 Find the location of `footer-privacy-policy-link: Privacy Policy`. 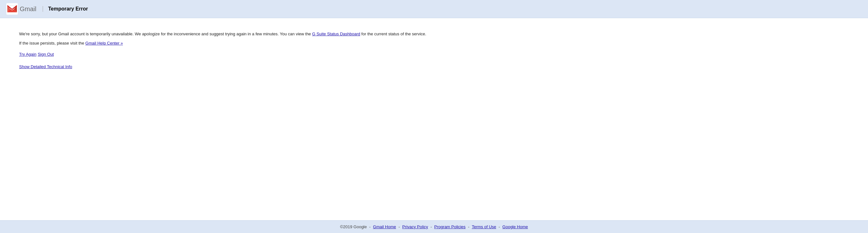

footer-privacy-policy-link: Privacy Policy is located at coordinates (415, 227).